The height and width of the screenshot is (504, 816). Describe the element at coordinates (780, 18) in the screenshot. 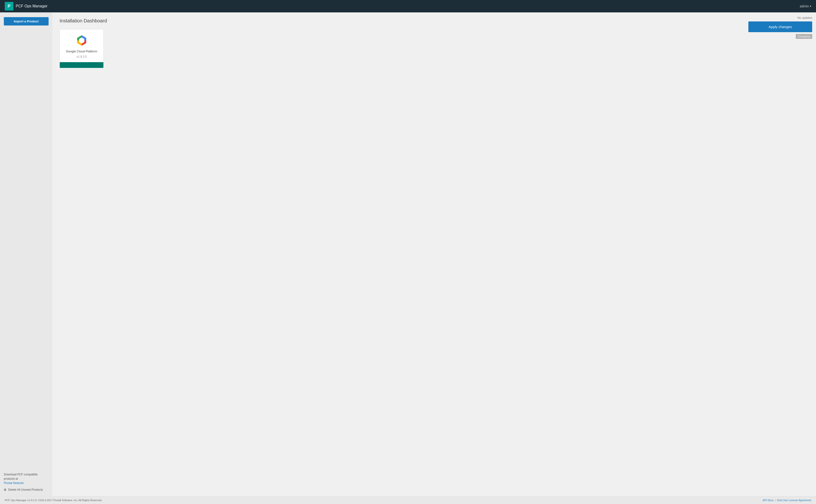

I see `no-updates-label: No updates` at that location.